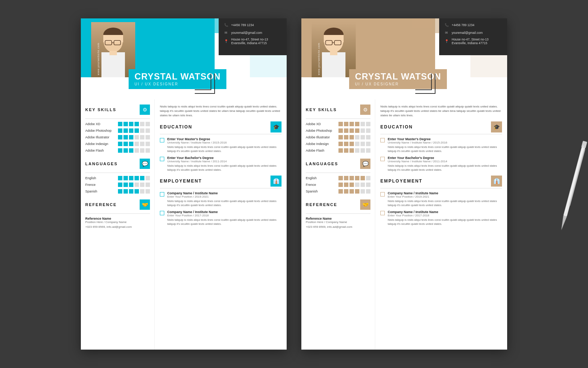 This screenshot has width=588, height=368. What do you see at coordinates (398, 79) in the screenshot?
I see `name-block-tan: CRYSTAL WATSON UI / UX DESIGNER` at bounding box center [398, 79].